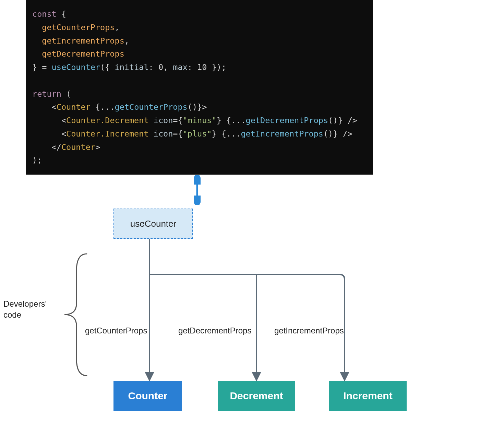 The image size is (480, 448). I want to click on box-decrement: Decrement, so click(256, 396).